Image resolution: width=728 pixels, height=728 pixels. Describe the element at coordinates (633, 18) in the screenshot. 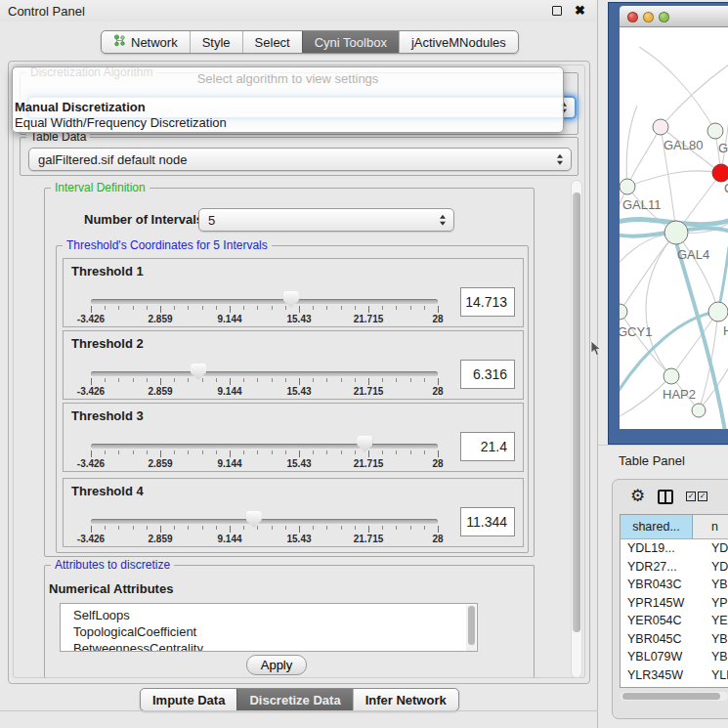

I see `close-traffic-light` at that location.